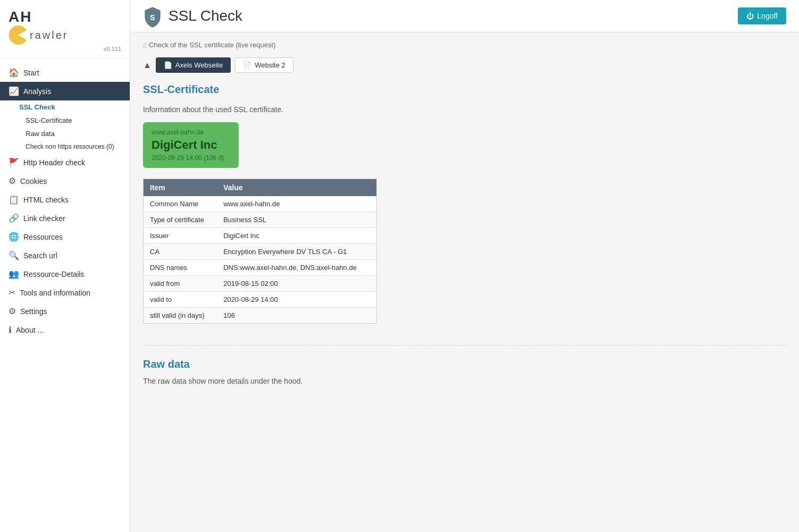 This screenshot has height=532, width=799. I want to click on sidebar-label-about: About ..., so click(30, 330).